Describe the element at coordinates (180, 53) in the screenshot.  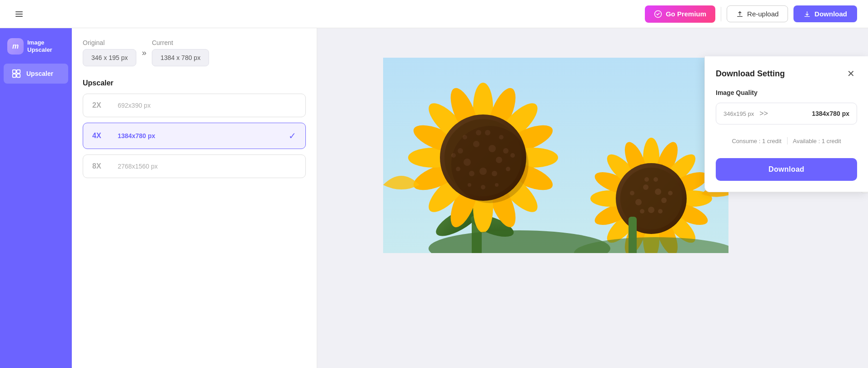
I see `current-section: Current 1384 x 780 px` at that location.